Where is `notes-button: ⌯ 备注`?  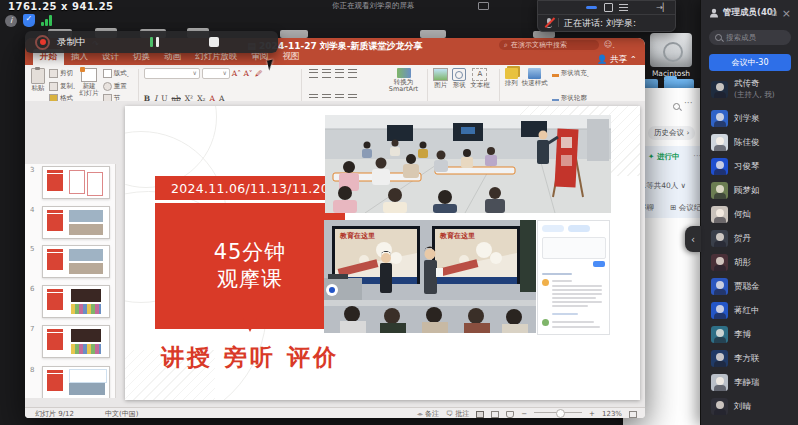
notes-button: ⌯ 备注 is located at coordinates (428, 414).